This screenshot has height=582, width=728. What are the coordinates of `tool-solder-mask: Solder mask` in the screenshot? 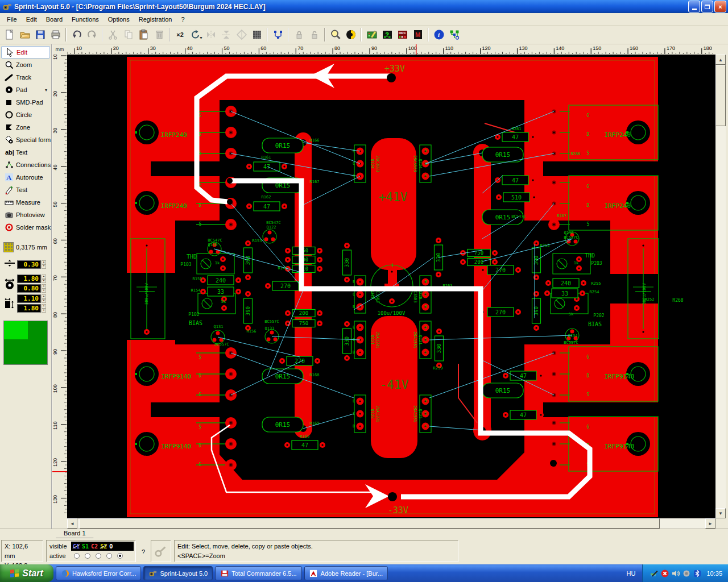 It's located at (26, 227).